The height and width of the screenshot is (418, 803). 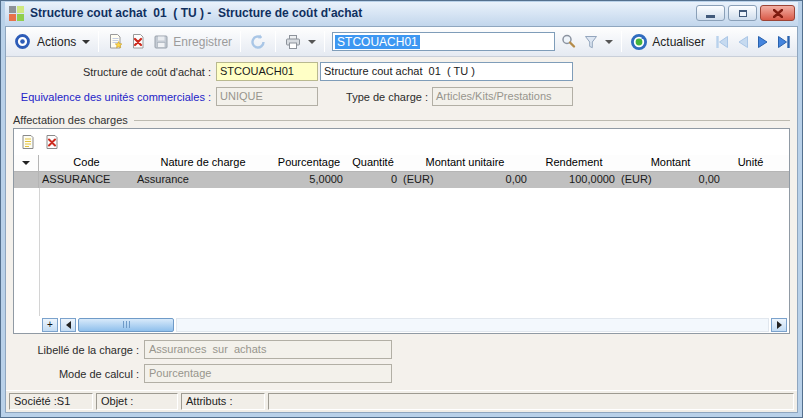 What do you see at coordinates (779, 325) in the screenshot?
I see `scroll-right-button` at bounding box center [779, 325].